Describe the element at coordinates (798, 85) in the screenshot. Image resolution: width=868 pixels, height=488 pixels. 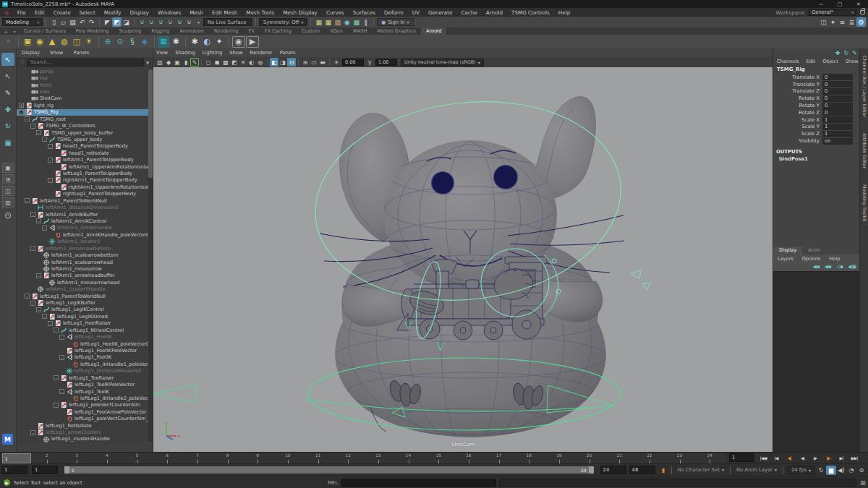
I see `channel-name: Translate Y` at that location.